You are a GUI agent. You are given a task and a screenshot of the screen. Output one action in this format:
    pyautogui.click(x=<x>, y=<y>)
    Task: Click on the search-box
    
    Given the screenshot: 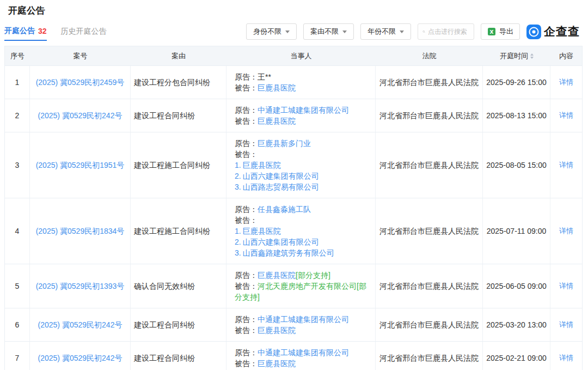 What is the action you would take?
    pyautogui.click(x=446, y=32)
    